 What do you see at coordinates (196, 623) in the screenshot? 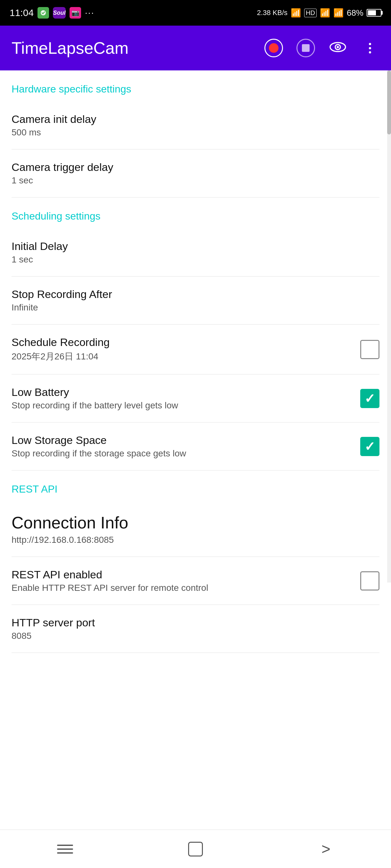
I see `http-server-port-title: HTTP server port` at bounding box center [196, 623].